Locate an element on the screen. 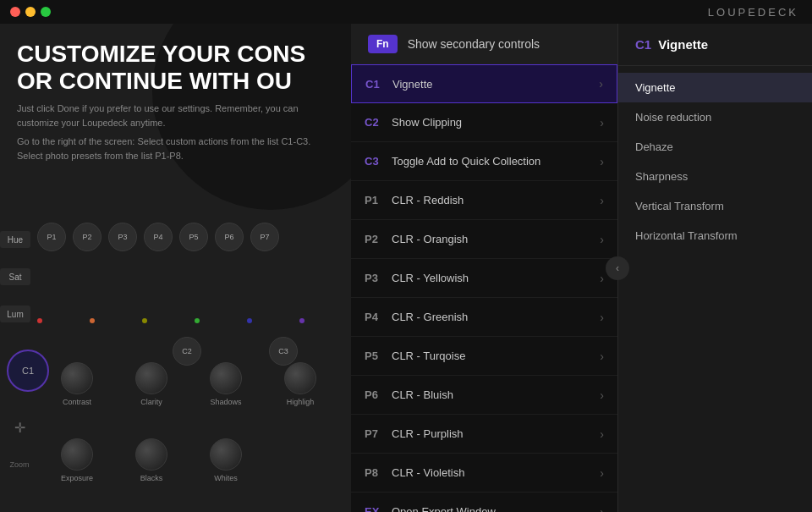 This screenshot has height=512, width=812. minimize-button is located at coordinates (30, 12).